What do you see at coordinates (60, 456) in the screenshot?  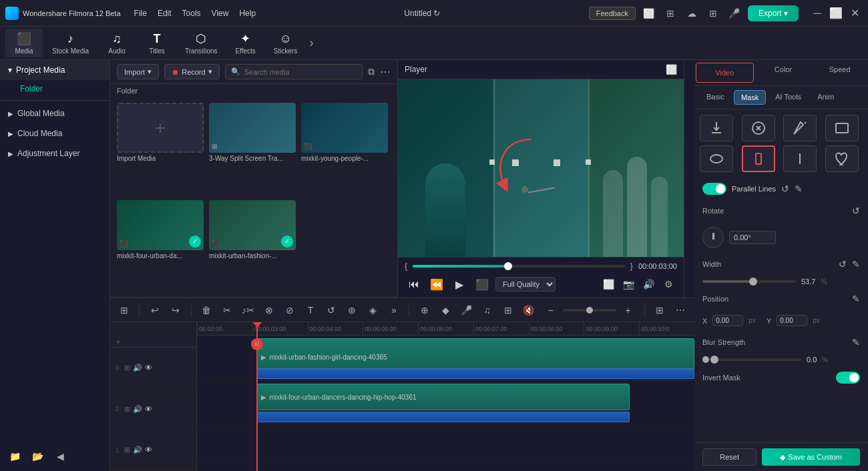 I see `collapse-panel-icon: ◀` at bounding box center [60, 456].